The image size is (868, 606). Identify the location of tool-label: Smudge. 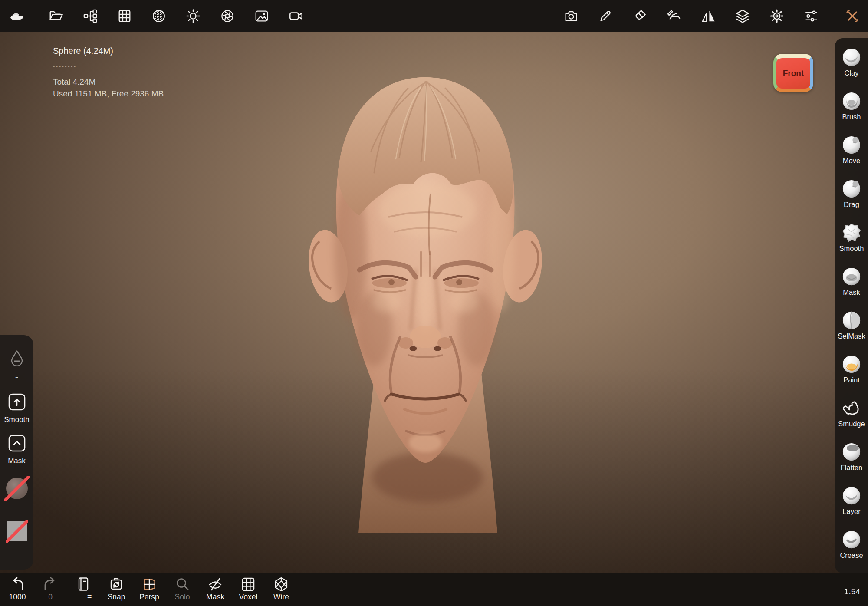
(852, 424).